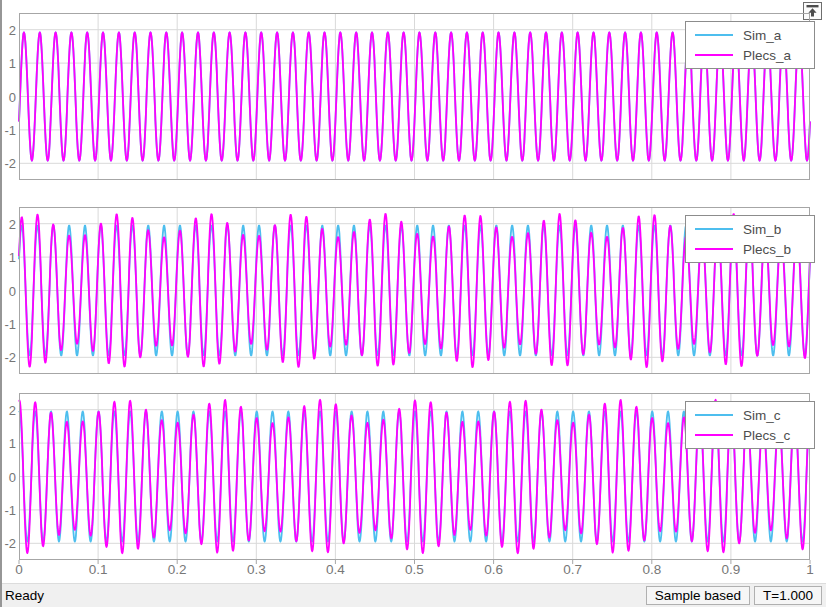 The width and height of the screenshot is (826, 607). I want to click on legend-label: Sim_b, so click(762, 230).